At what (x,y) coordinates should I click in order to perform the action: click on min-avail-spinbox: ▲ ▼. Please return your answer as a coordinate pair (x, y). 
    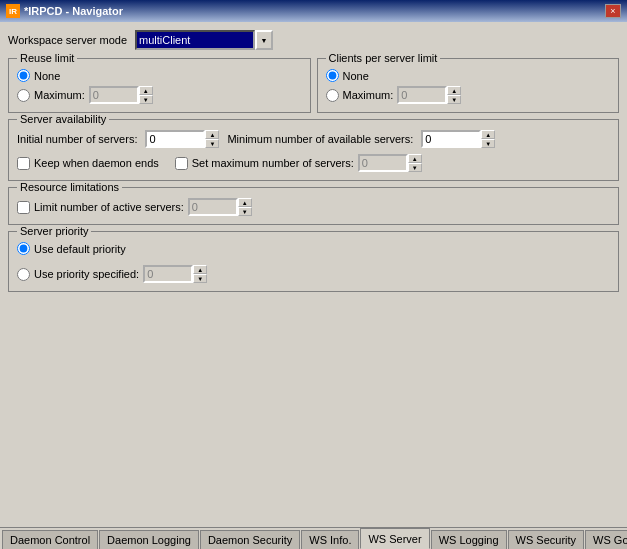
    Looking at the image, I should click on (458, 139).